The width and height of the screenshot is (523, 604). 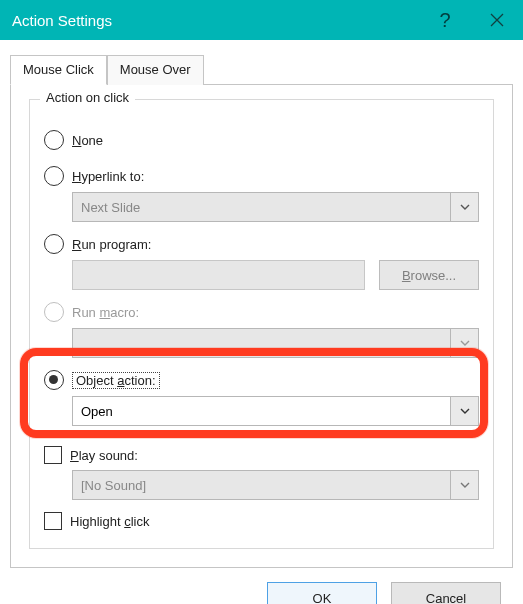 What do you see at coordinates (446, 593) in the screenshot?
I see `cancel-button: Cancel` at bounding box center [446, 593].